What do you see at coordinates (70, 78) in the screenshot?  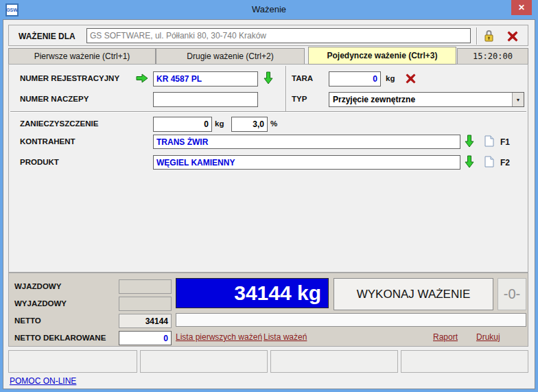 I see `reg-number-label: NUMER REJESTRACYJNY` at bounding box center [70, 78].